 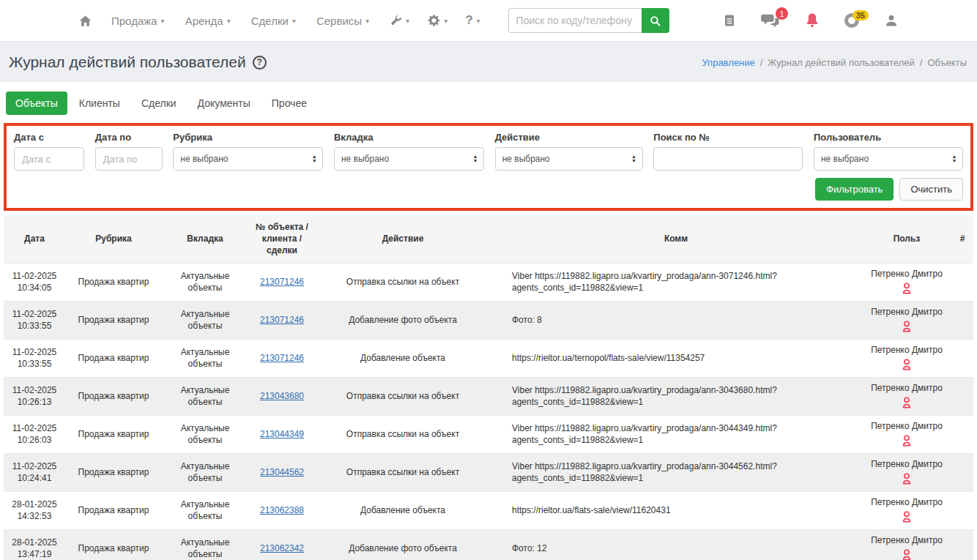 What do you see at coordinates (282, 396) in the screenshot?
I see `cell-object-id: 213043680` at bounding box center [282, 396].